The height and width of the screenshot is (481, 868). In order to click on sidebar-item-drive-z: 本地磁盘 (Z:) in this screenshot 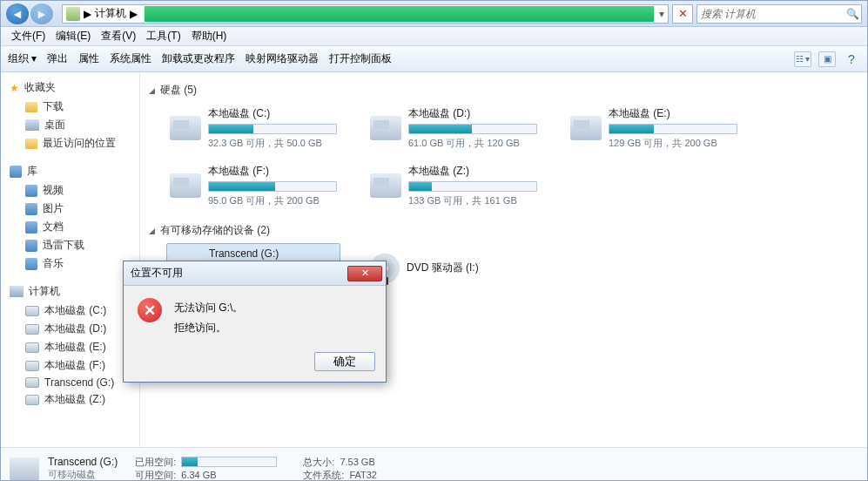, I will do `click(71, 399)`.